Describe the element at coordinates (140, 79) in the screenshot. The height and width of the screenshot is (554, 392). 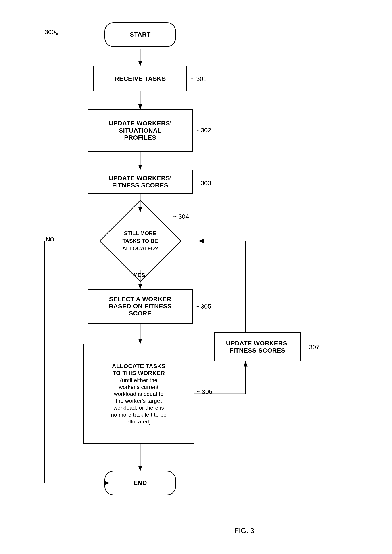
I see `receive-tasks-node: RECEIVE TASKS` at that location.